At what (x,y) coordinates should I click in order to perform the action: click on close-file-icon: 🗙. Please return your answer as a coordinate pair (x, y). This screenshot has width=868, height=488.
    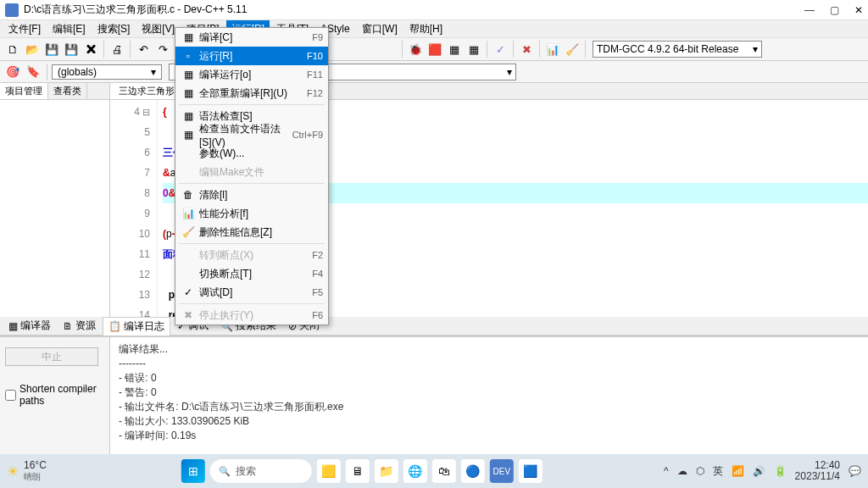
    Looking at the image, I should click on (91, 49).